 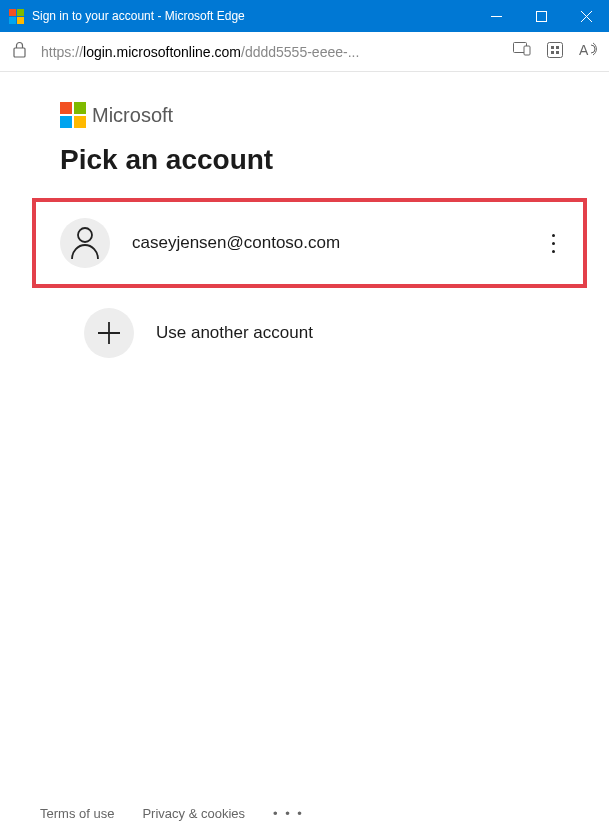 What do you see at coordinates (300, 52) in the screenshot?
I see `url-path: /dddd5555-eeee-...` at bounding box center [300, 52].